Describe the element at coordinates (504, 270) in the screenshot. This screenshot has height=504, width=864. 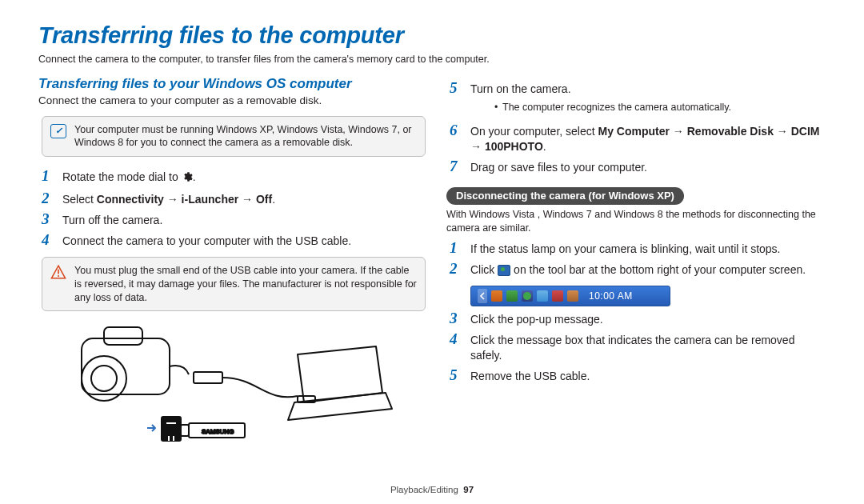
I see `safely-remove-icon` at that location.